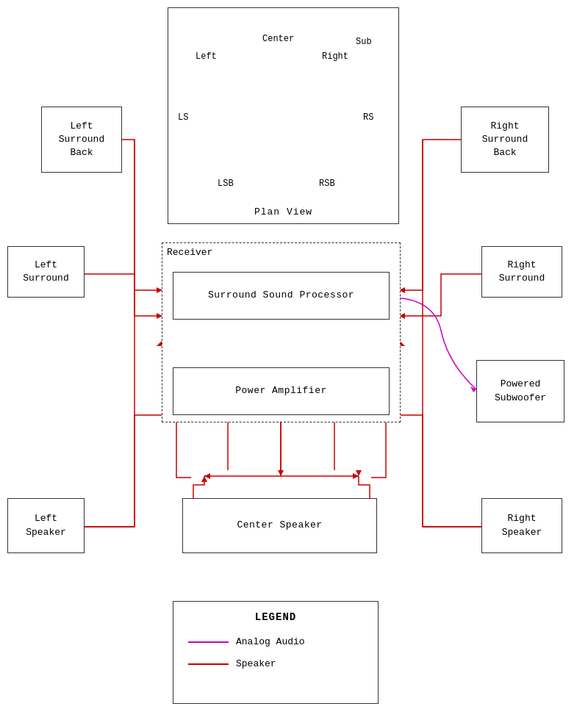 This screenshot has height=720, width=588. I want to click on left-speaker-box: Left Speaker, so click(46, 526).